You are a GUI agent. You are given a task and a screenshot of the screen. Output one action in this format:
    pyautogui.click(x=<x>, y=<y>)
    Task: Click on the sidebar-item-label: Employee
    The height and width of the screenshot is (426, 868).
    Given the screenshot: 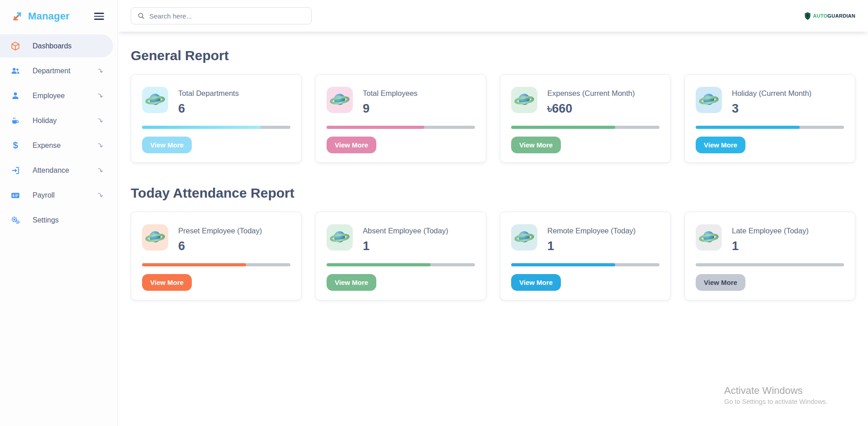 What is the action you would take?
    pyautogui.click(x=49, y=96)
    